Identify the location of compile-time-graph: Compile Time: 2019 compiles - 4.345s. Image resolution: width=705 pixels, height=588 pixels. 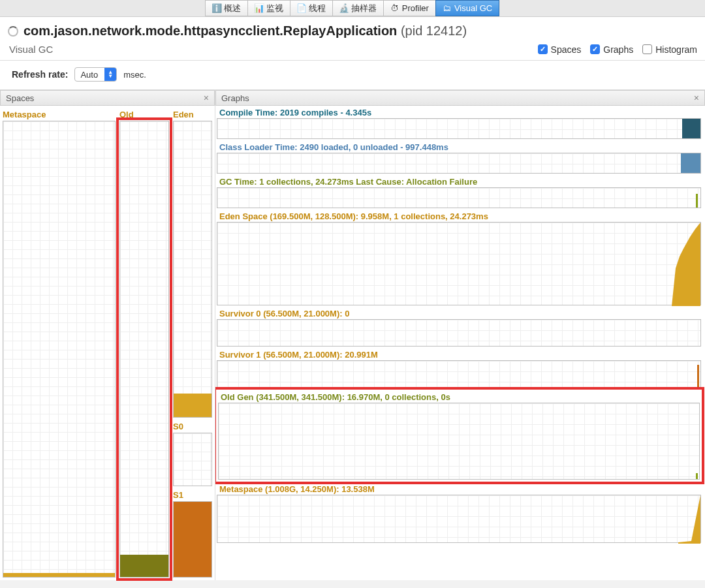
(459, 123).